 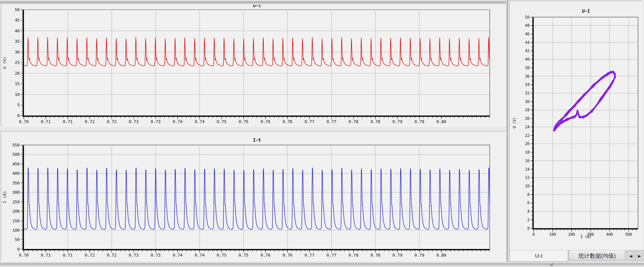 What do you see at coordinates (597, 255) in the screenshot?
I see `tab-statistics-mean: 统计数据(均值)` at bounding box center [597, 255].